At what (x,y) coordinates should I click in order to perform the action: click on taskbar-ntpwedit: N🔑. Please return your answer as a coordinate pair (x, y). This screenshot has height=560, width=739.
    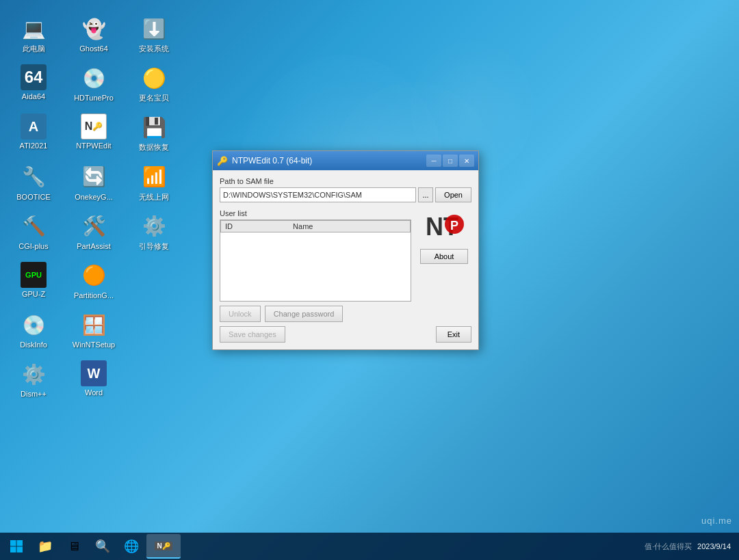
    Looking at the image, I should click on (164, 546).